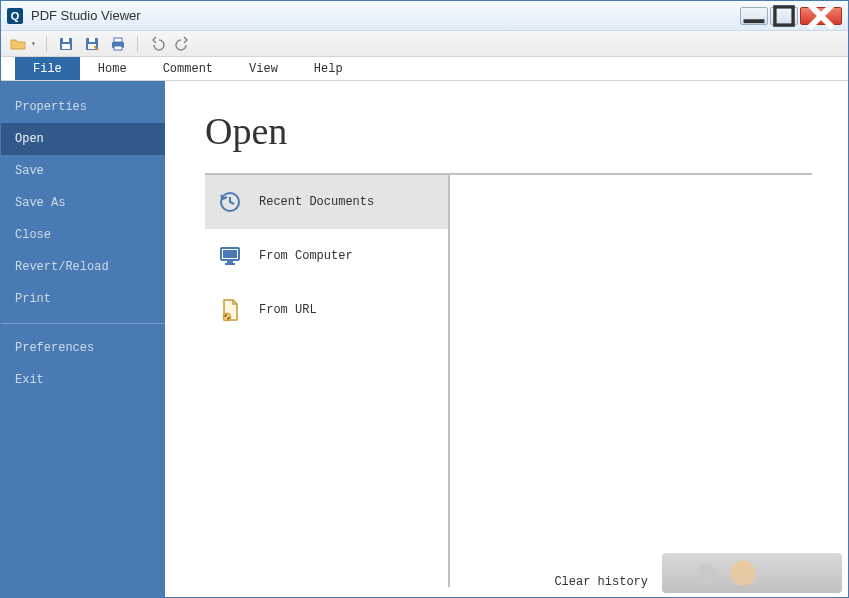  What do you see at coordinates (264, 69) in the screenshot?
I see `tab-label: View` at bounding box center [264, 69].